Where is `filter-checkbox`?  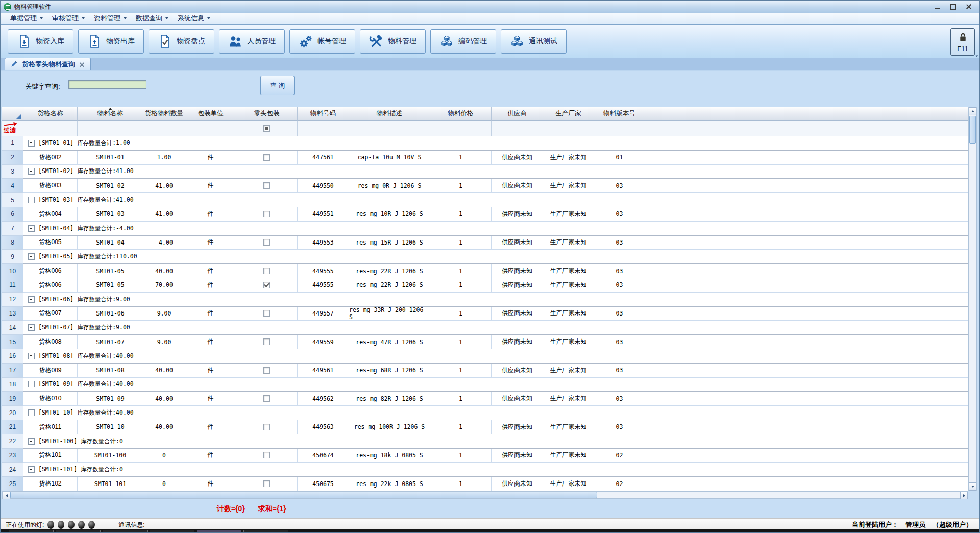
filter-checkbox is located at coordinates (266, 129).